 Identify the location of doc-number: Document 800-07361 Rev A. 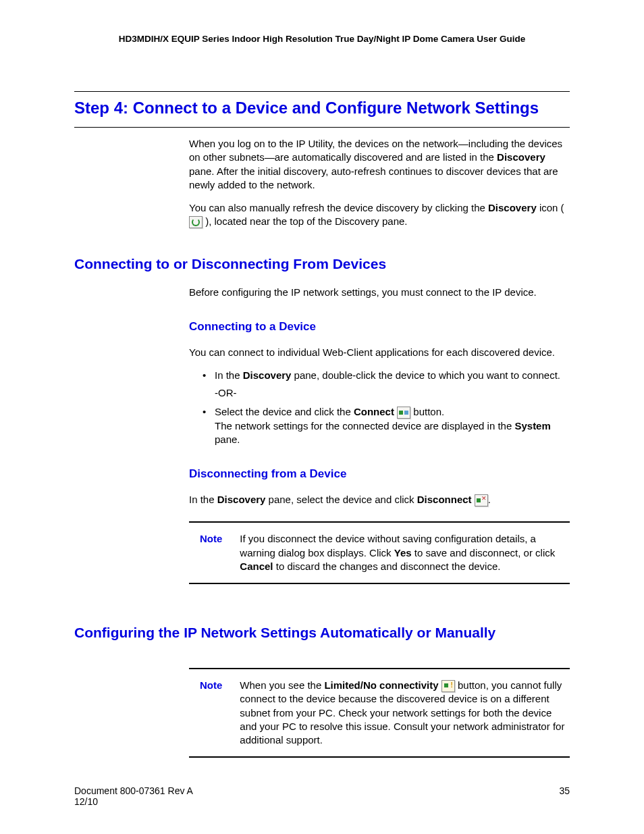
(134, 791).